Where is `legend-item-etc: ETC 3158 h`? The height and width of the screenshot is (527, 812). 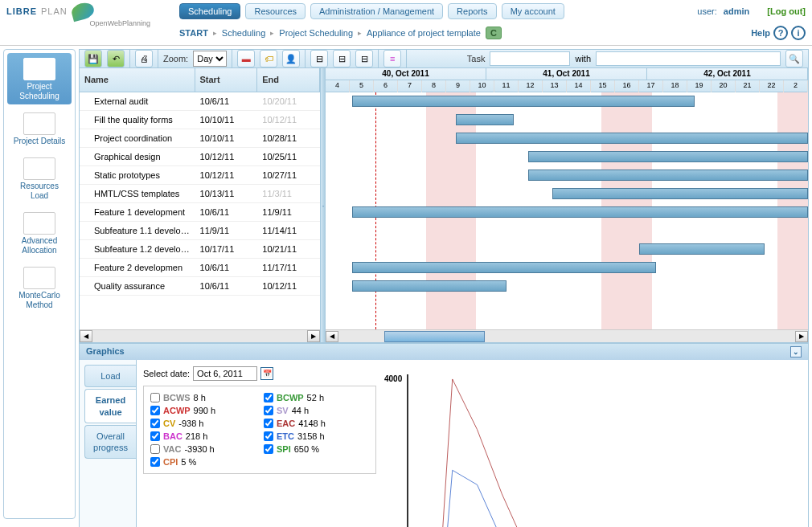 legend-item-etc: ETC 3158 h is located at coordinates (317, 436).